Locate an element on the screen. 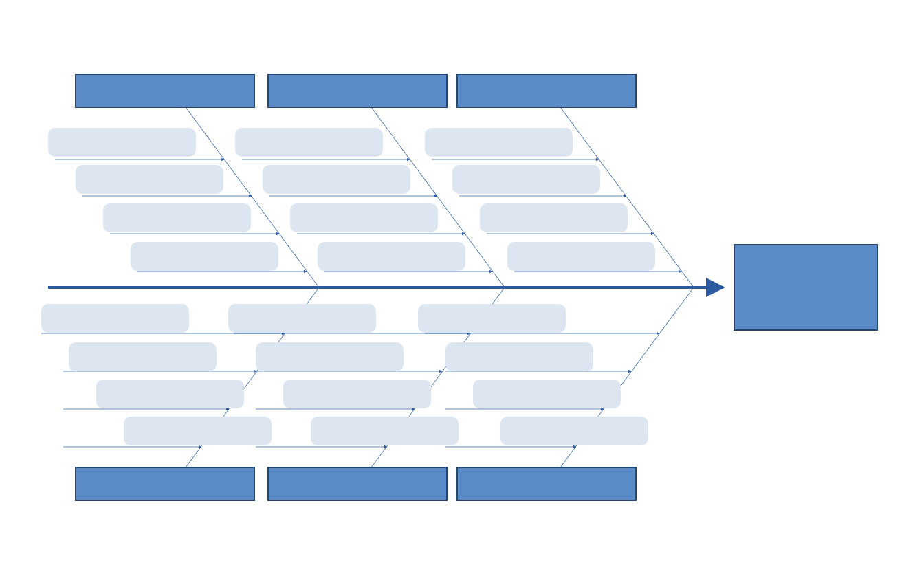  category-box-top-left is located at coordinates (165, 91).